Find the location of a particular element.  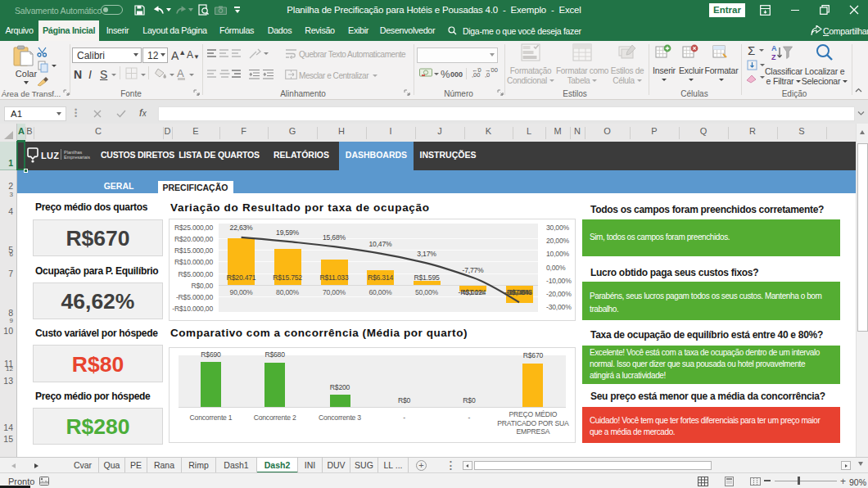

svg-text: Z is located at coordinates (774, 57).